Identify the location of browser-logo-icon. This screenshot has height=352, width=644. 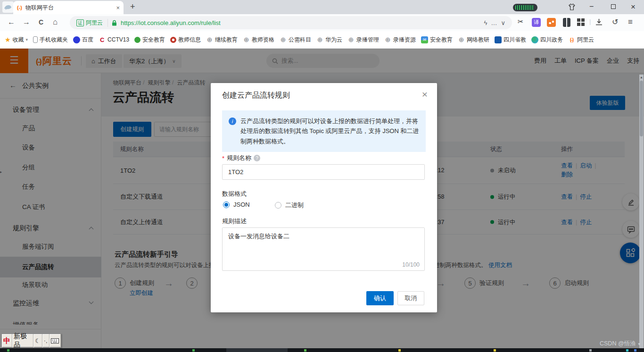
(8, 7).